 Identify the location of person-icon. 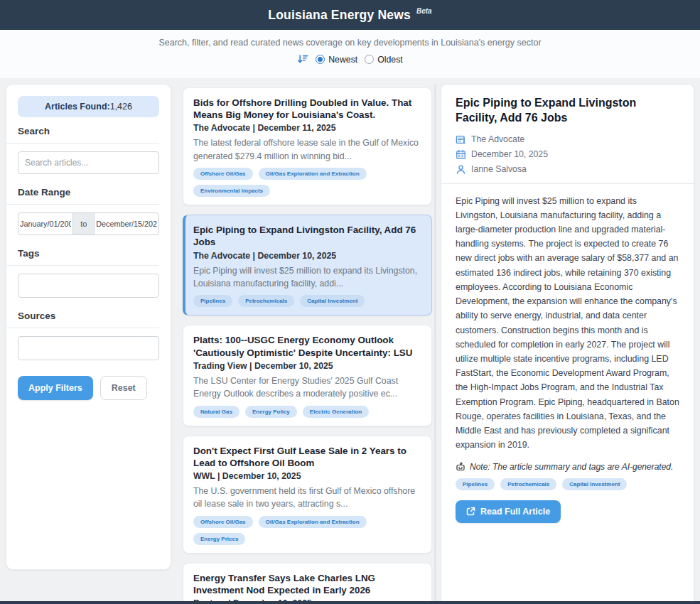
(461, 169).